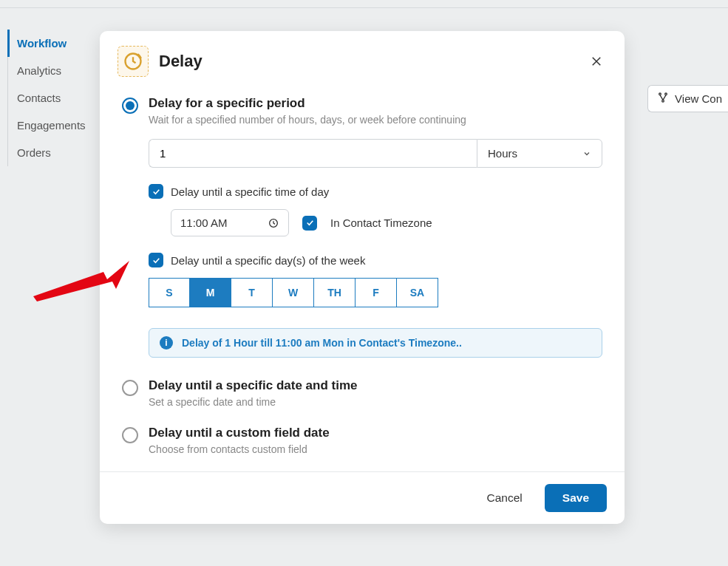  What do you see at coordinates (364, 7) in the screenshot?
I see `top-divider` at bounding box center [364, 7].